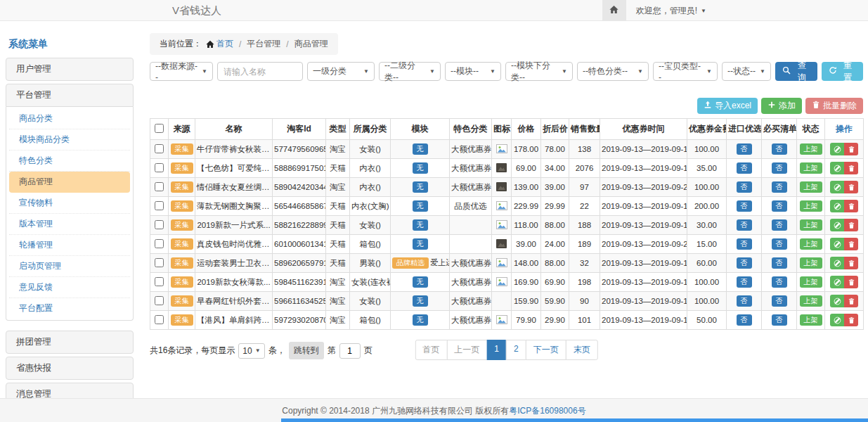 Image resolution: width=868 pixels, height=422 pixels. I want to click on jump-button: 跳转到, so click(306, 350).